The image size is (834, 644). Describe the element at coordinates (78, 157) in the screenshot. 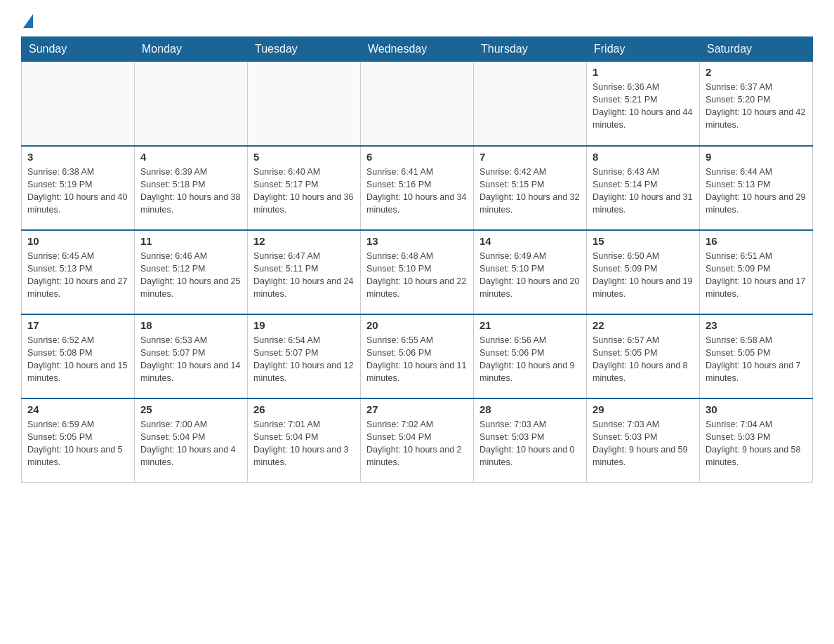

I see `day-number: 3` at that location.